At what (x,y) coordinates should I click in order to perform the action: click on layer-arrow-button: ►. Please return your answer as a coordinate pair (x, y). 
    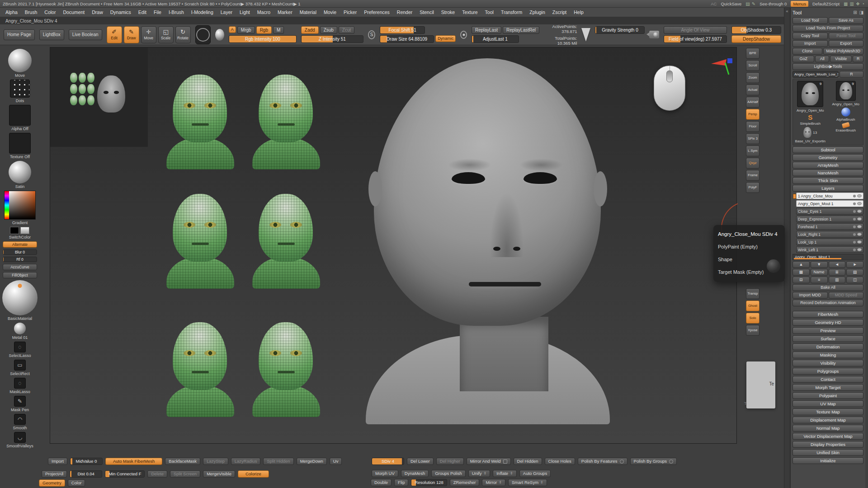
    Looking at the image, I should click on (855, 265).